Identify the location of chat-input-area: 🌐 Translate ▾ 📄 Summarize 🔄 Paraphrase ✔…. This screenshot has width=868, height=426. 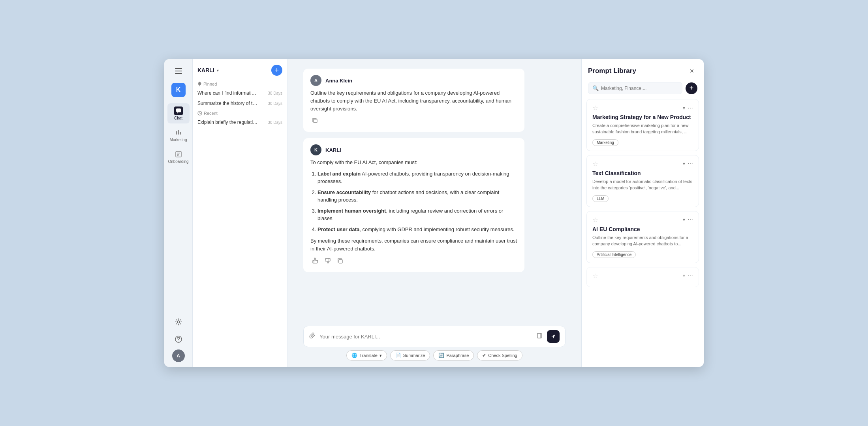
(434, 344).